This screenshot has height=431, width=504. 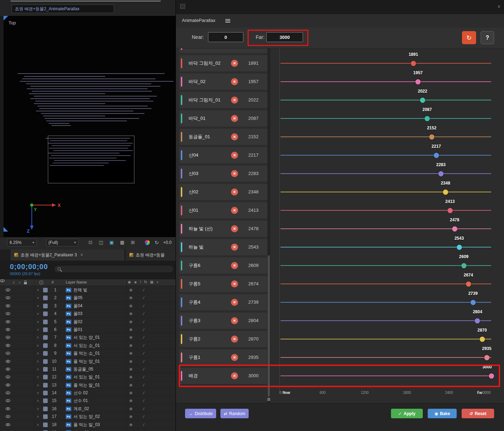 What do you see at coordinates (224, 302) in the screenshot?
I see `parallax-layer-row: 구름4×2739` at bounding box center [224, 302].